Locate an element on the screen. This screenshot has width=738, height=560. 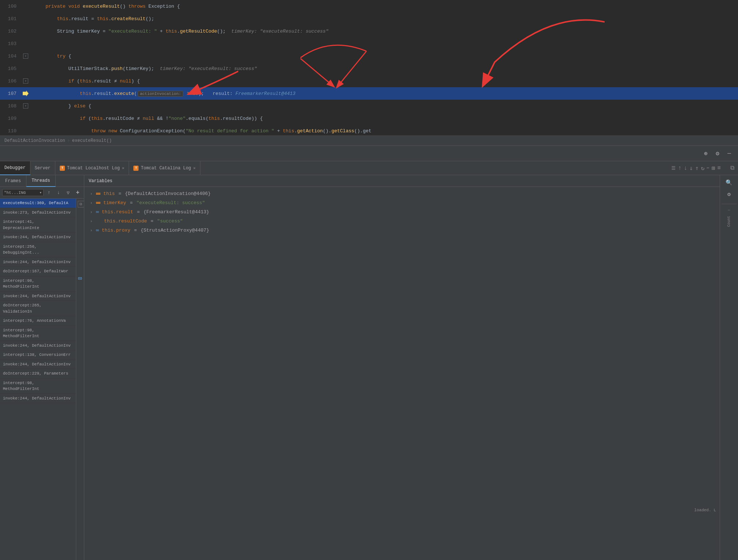
frame-item-16: intercept:98, MethodFilterInt is located at coordinates (38, 386).